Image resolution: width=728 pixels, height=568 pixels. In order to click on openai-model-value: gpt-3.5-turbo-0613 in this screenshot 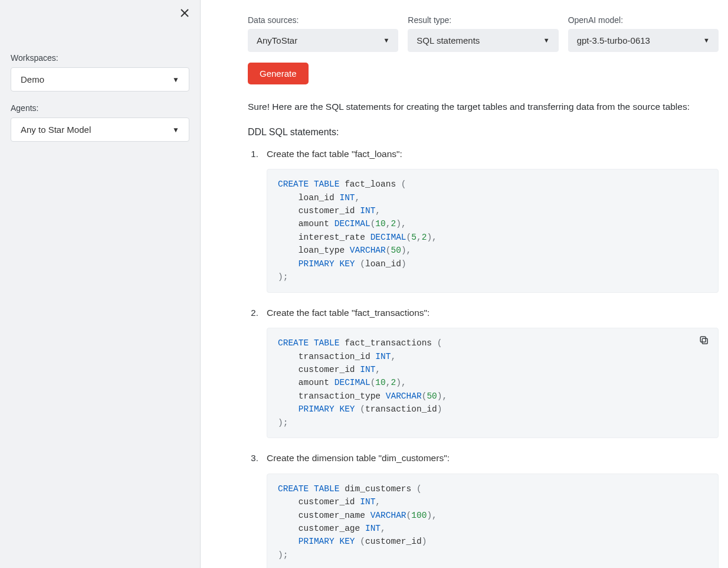, I will do `click(614, 40)`.